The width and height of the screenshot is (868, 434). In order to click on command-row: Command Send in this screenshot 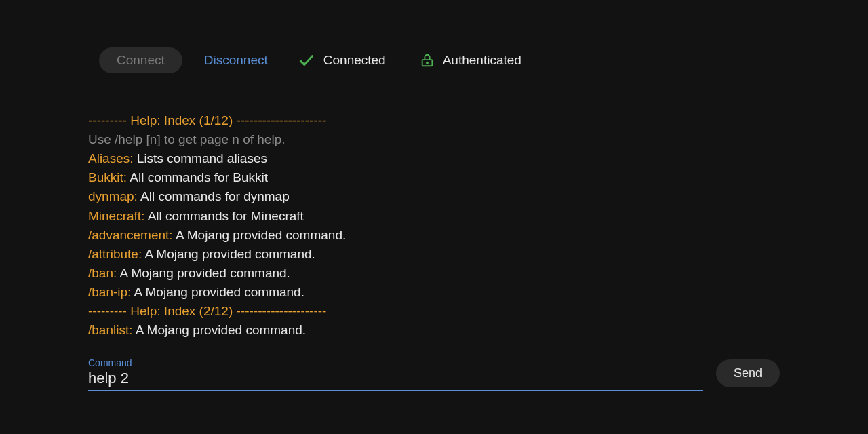, I will do `click(434, 374)`.